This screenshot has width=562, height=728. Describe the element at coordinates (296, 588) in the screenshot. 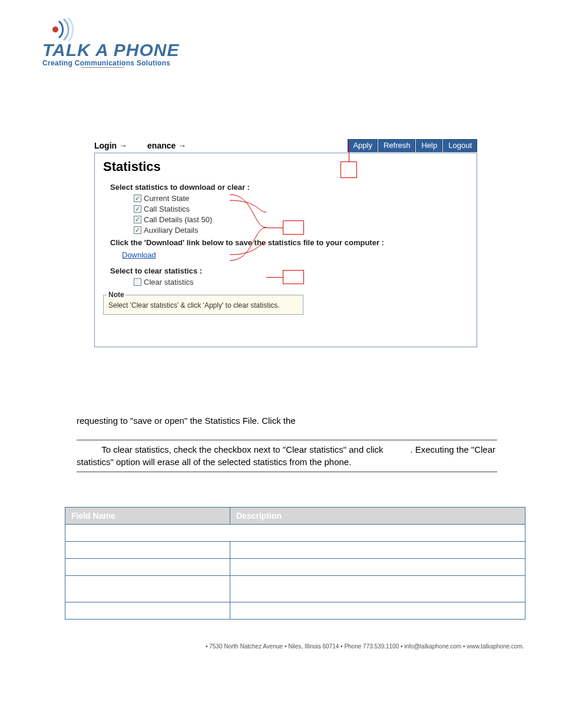

I see `table-row: Number of unsuccessful registration atte…` at that location.